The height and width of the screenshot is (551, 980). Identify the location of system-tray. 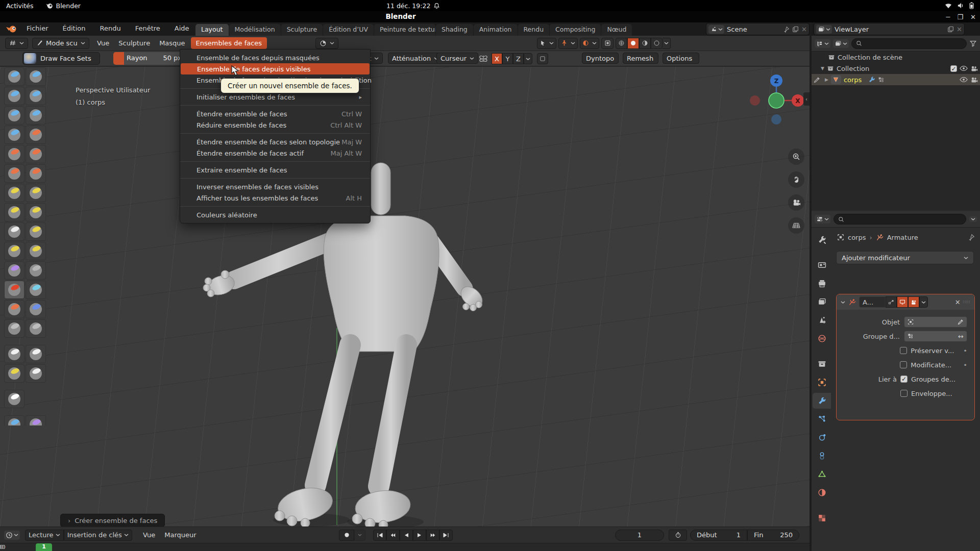
(960, 6).